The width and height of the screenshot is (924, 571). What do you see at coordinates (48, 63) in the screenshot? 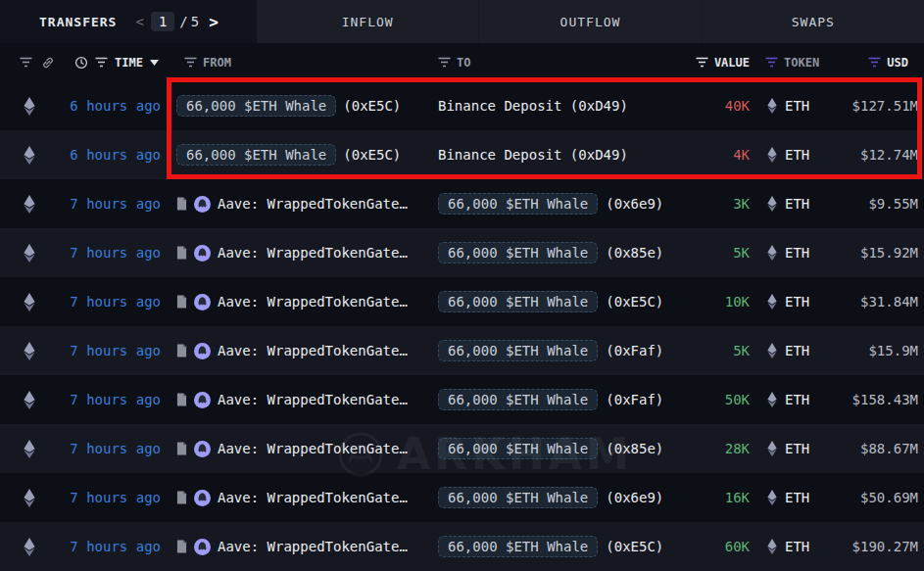
I see `link-icon` at bounding box center [48, 63].